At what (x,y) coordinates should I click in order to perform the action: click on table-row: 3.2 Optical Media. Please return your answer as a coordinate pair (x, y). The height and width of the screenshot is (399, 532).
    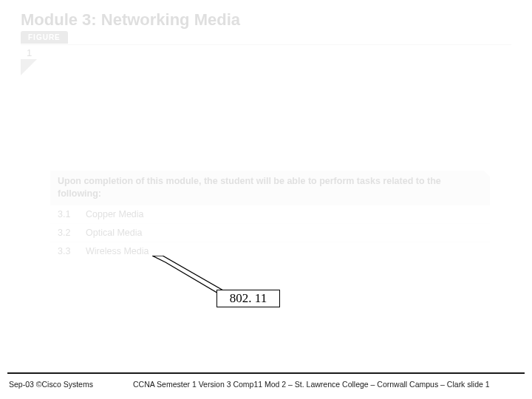
    Looking at the image, I should click on (270, 232).